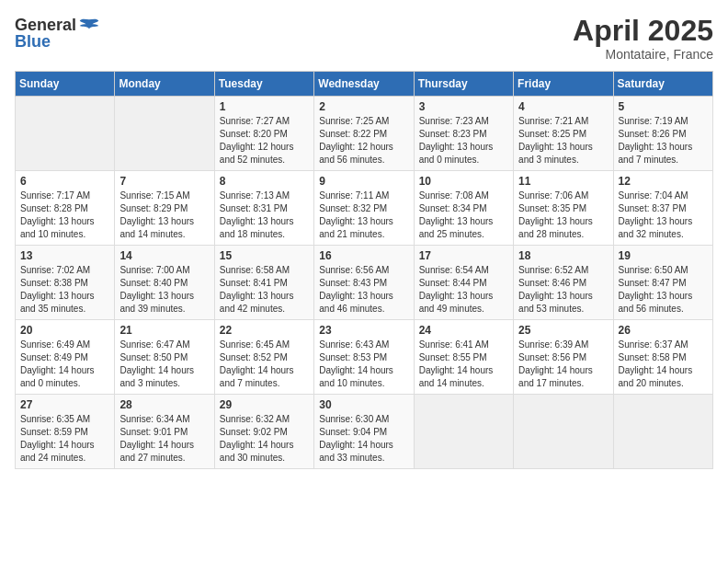  I want to click on day-number: 24, so click(463, 330).